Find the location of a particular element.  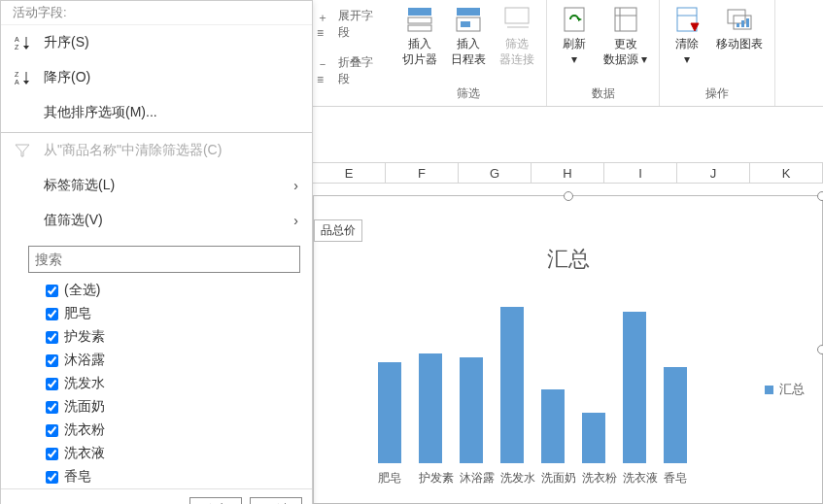

chart-title: 汇总 is located at coordinates (567, 259).